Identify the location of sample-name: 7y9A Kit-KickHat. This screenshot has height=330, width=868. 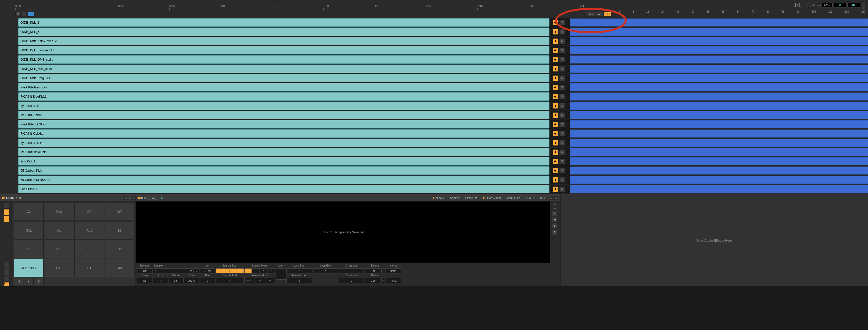
(284, 134).